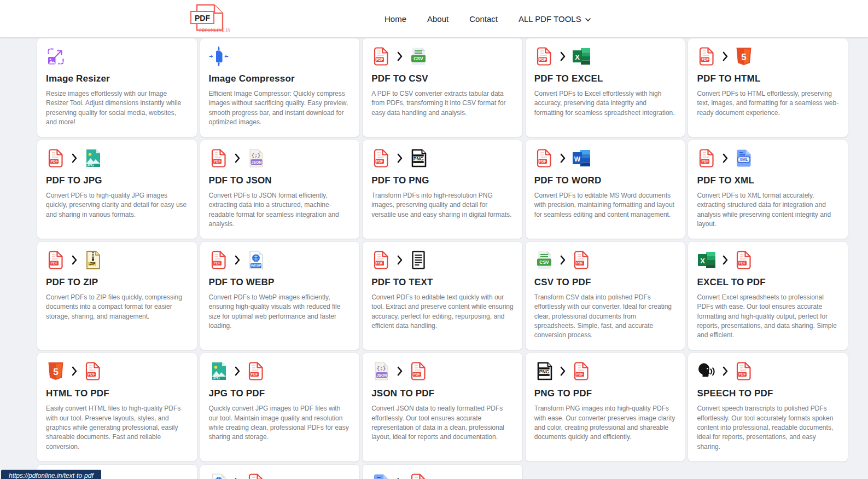 The height and width of the screenshot is (479, 868). Describe the element at coordinates (442, 407) in the screenshot. I see `tool-card-json-to-pdf: {;}JSONPDF JSON TO PDF Convert JSON data…` at that location.